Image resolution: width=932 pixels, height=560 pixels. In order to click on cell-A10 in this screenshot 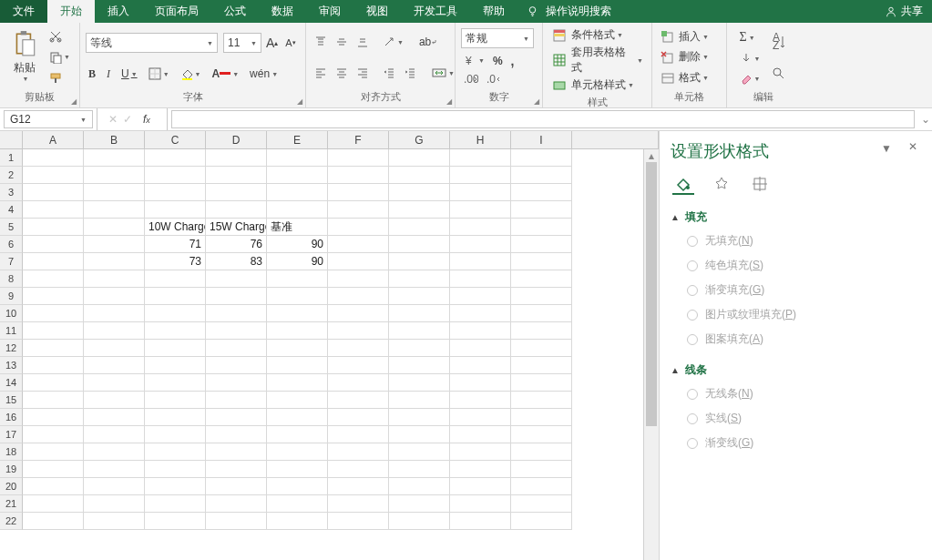, I will do `click(53, 313)`.